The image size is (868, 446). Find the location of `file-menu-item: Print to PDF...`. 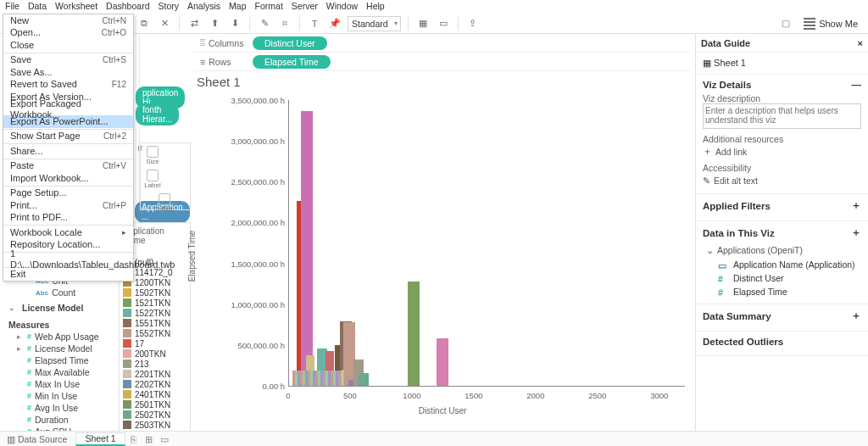

file-menu-item: Print to PDF... is located at coordinates (68, 219).